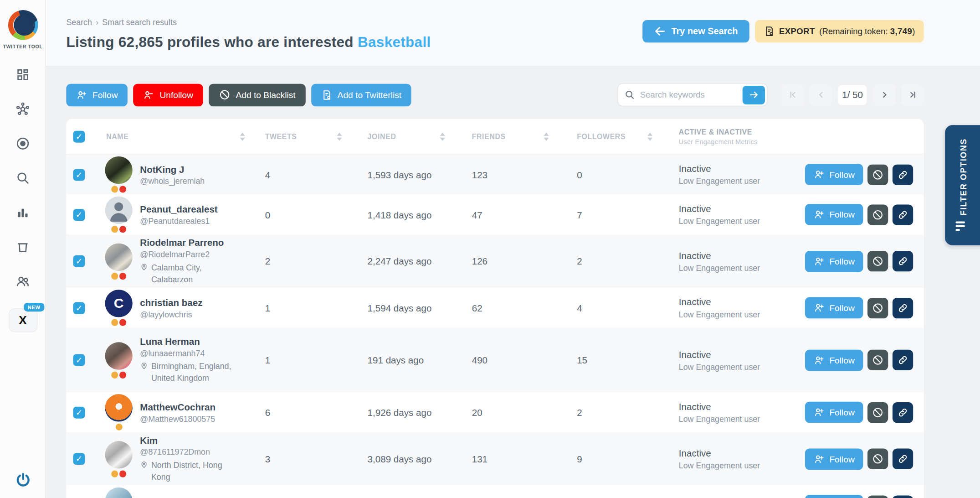 The height and width of the screenshot is (498, 980). Describe the element at coordinates (23, 144) in the screenshot. I see `audience-target-icon` at that location.